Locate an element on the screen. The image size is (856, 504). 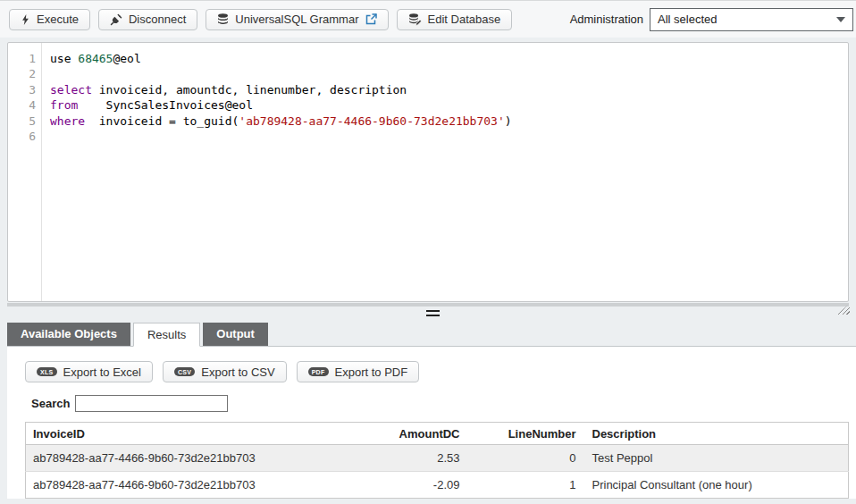
export-to-pdf-button: PDF Export to PDF is located at coordinates (358, 372).